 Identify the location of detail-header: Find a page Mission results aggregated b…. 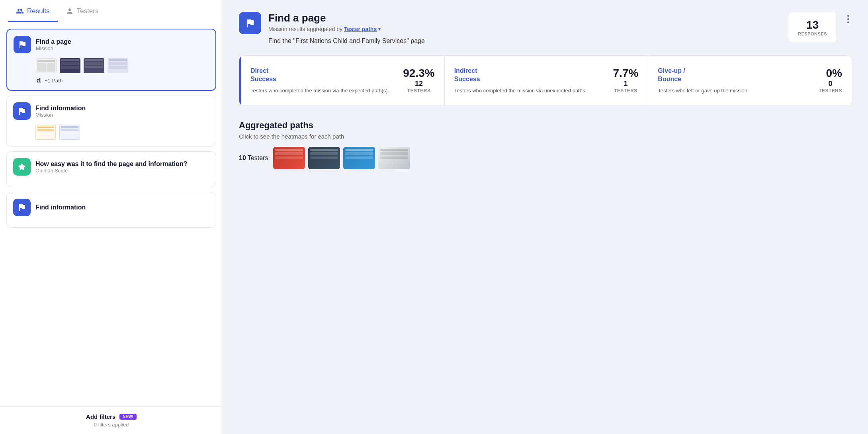
(545, 29).